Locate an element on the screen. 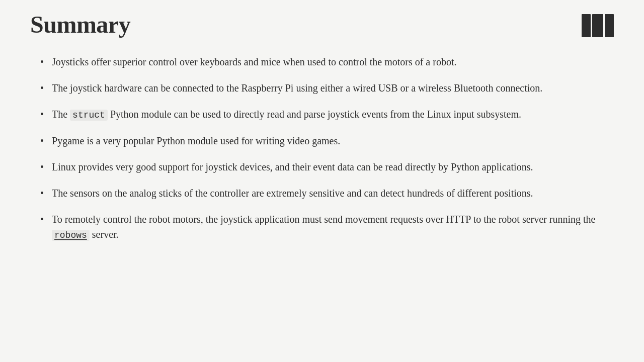  bullet-text-6: The sensors on the analog sticks of the … is located at coordinates (333, 193).